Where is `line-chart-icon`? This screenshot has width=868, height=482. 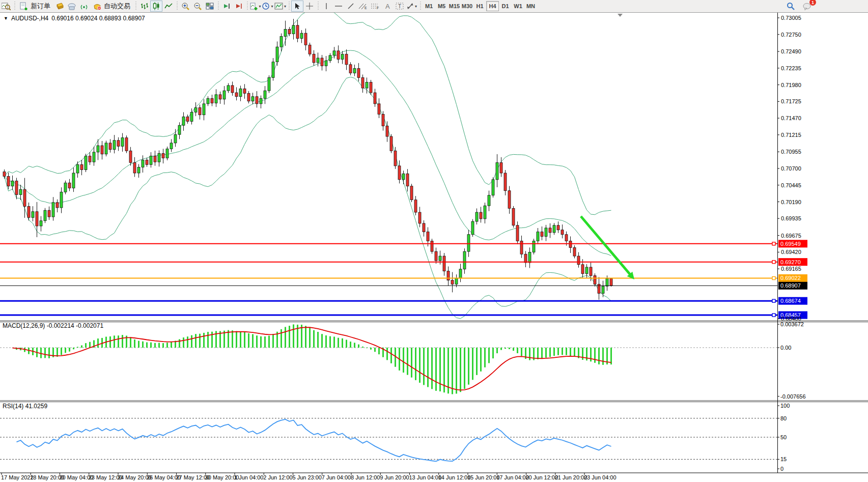 line-chart-icon is located at coordinates (169, 6).